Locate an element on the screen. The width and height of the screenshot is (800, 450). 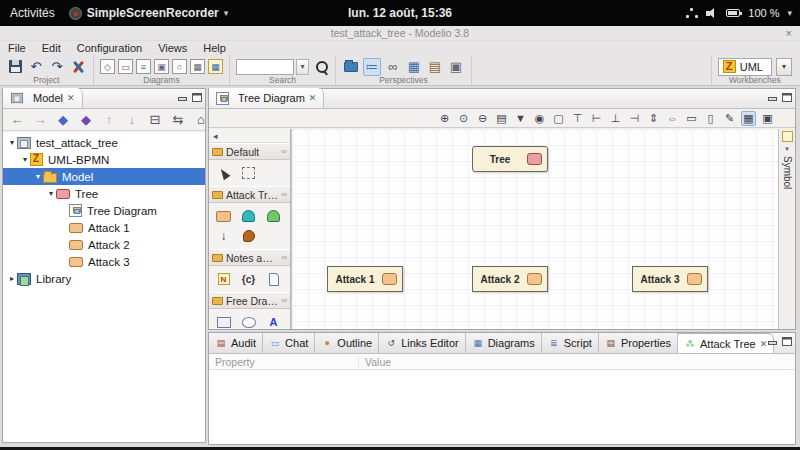
workbench-selector: UML is located at coordinates (745, 67).